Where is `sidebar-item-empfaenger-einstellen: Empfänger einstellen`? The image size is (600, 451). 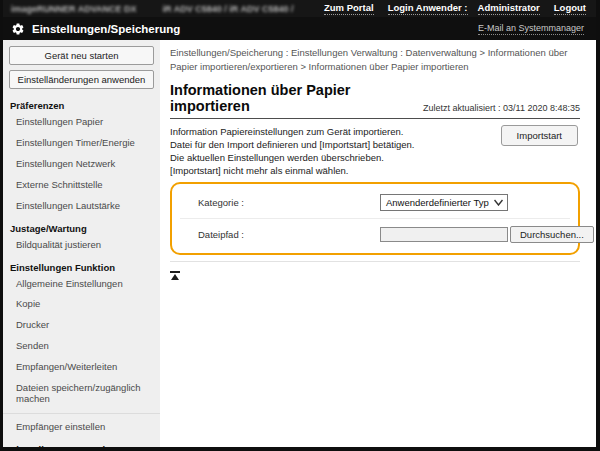
sidebar-item-empfaenger-einstellen: Empfänger einstellen is located at coordinates (82, 428).